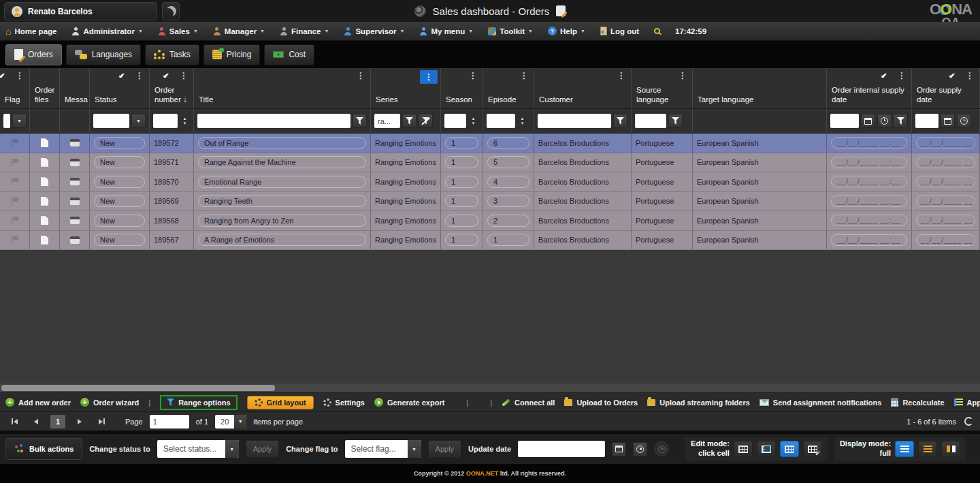 Image resolution: width=980 pixels, height=483 pixels. What do you see at coordinates (178, 31) in the screenshot?
I see `menu-sales: Sales ▼` at bounding box center [178, 31].